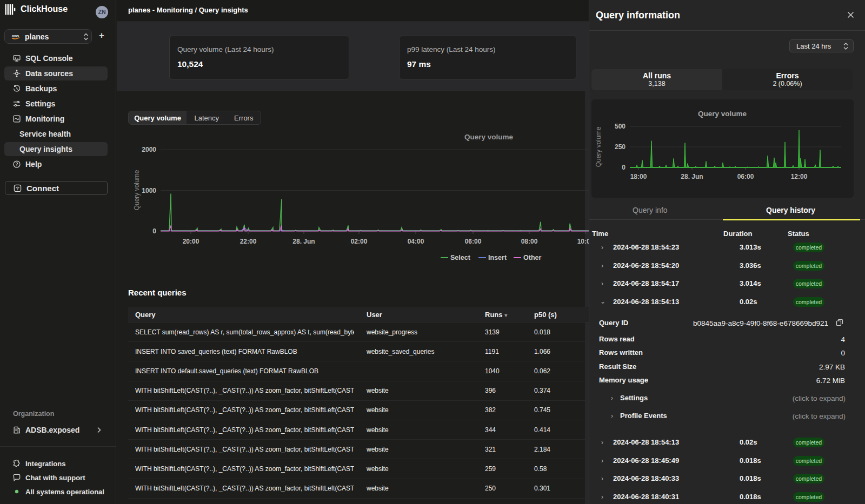 This screenshot has height=504, width=865. I want to click on svg-text: 20:00, so click(191, 241).